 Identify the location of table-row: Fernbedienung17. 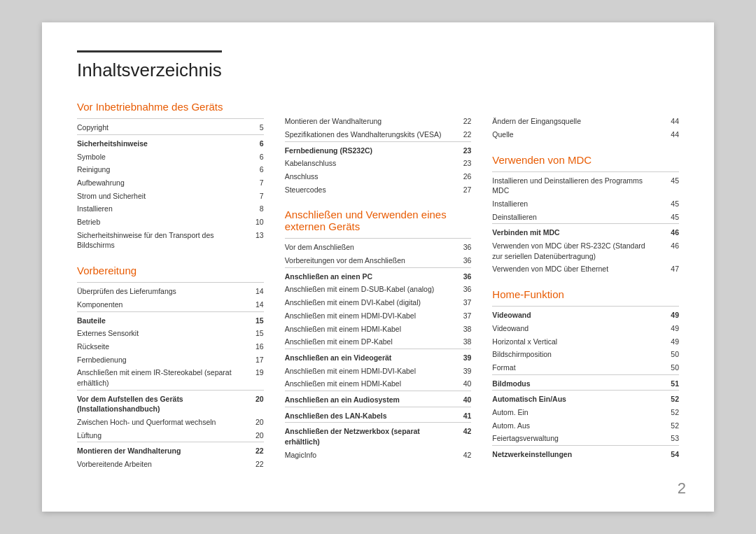
(171, 360).